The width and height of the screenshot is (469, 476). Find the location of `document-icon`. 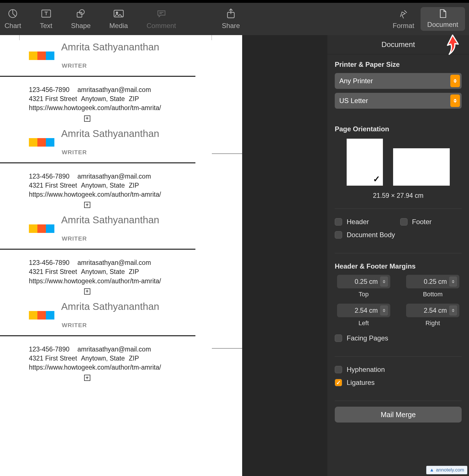

document-icon is located at coordinates (443, 14).